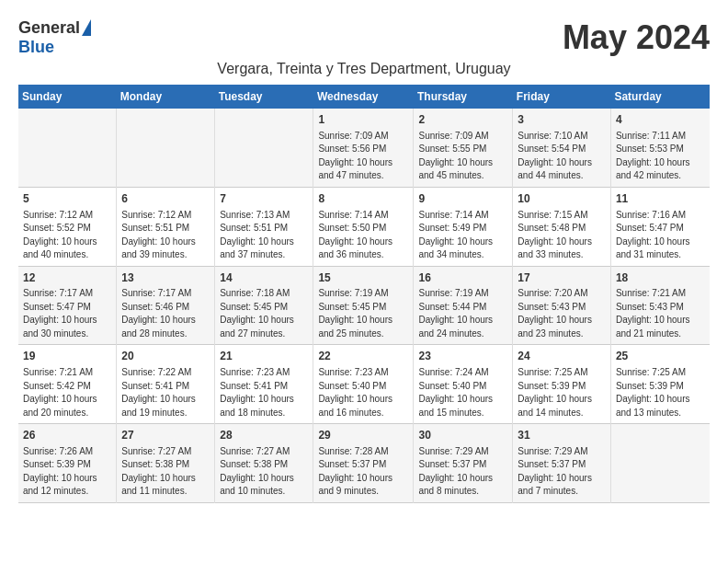 The height and width of the screenshot is (563, 728). Describe the element at coordinates (264, 436) in the screenshot. I see `day-number: 28` at that location.